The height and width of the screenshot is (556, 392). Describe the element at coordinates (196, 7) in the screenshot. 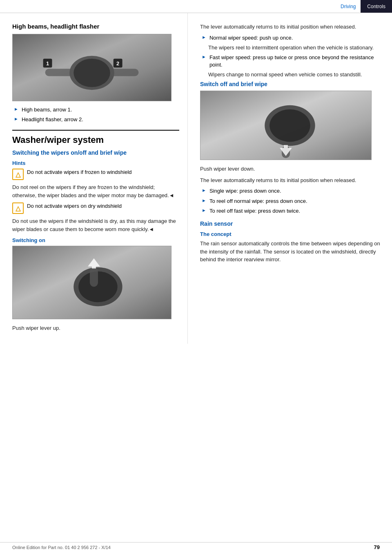

I see `page-header: Driving Controls` at that location.